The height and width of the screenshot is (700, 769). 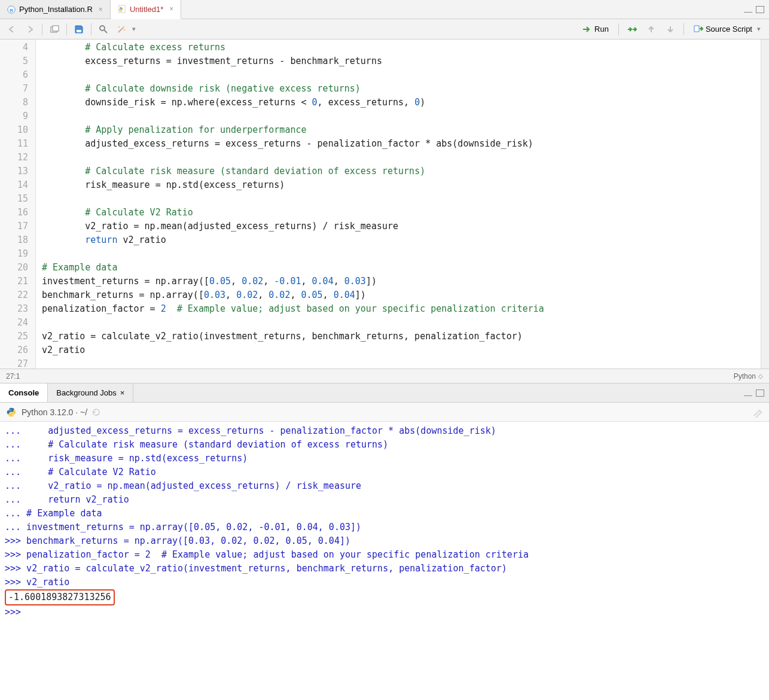 What do you see at coordinates (18, 226) in the screenshot?
I see `line-number: 17` at bounding box center [18, 226].